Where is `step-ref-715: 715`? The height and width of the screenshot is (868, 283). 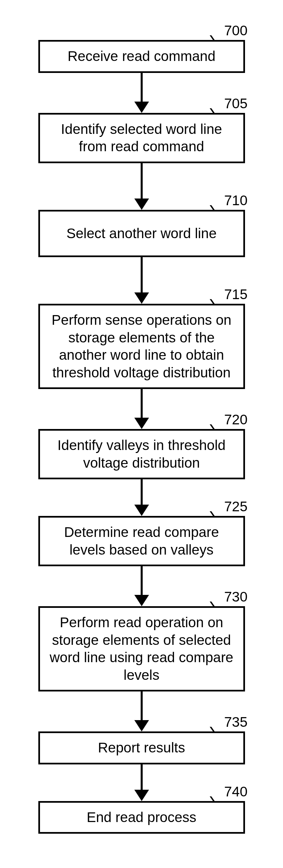 step-ref-715: 715 is located at coordinates (235, 294).